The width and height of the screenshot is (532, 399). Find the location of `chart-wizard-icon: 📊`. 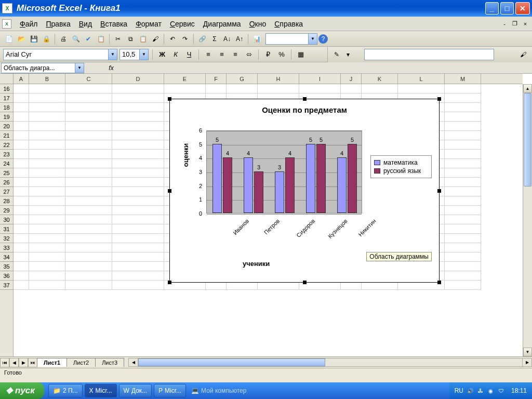

chart-wizard-icon: 📊 is located at coordinates (257, 39).